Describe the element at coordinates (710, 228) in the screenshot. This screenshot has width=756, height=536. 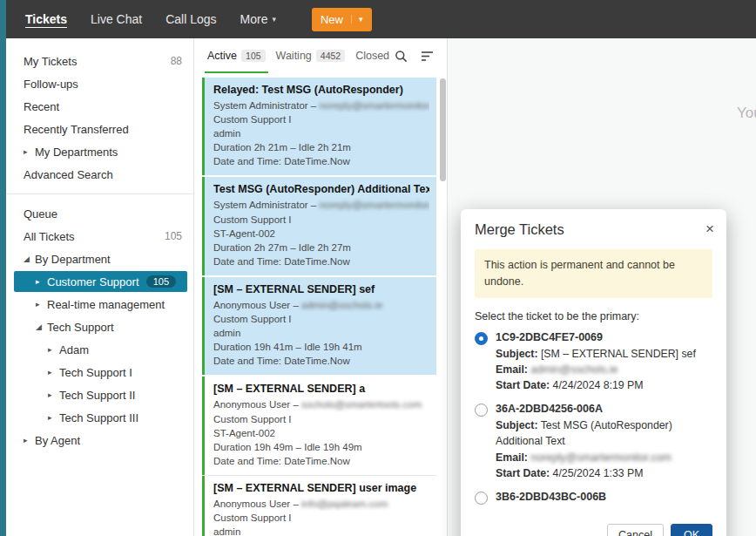
I see `close-icon: ×` at that location.